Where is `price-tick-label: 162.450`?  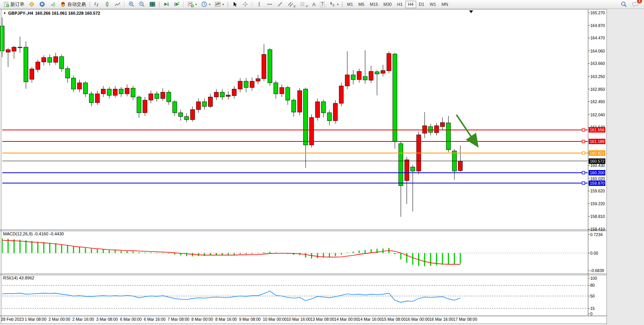 price-tick-label: 162.450 is located at coordinates (598, 102).